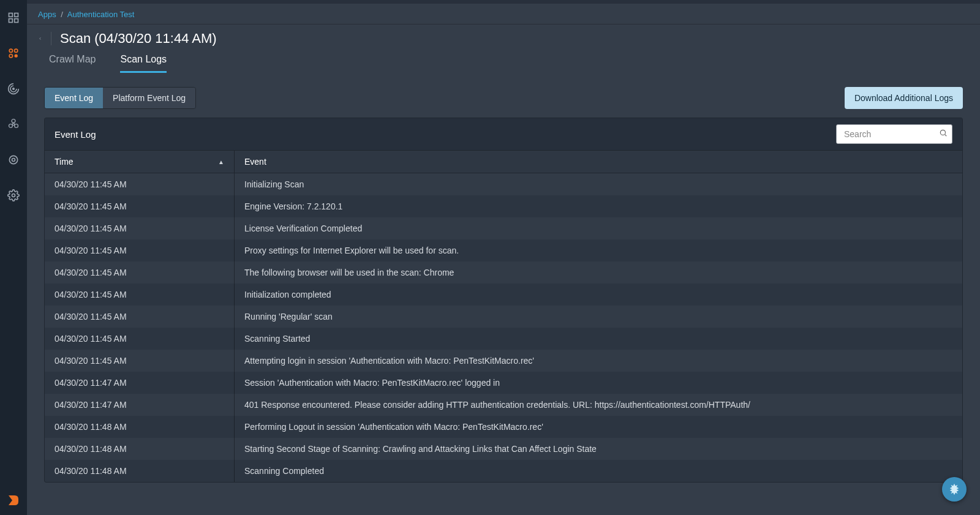 The height and width of the screenshot is (515, 980). Describe the element at coordinates (503, 361) in the screenshot. I see `table-row: 04/30/20 11:45 AMAttempting login in ses…` at that location.